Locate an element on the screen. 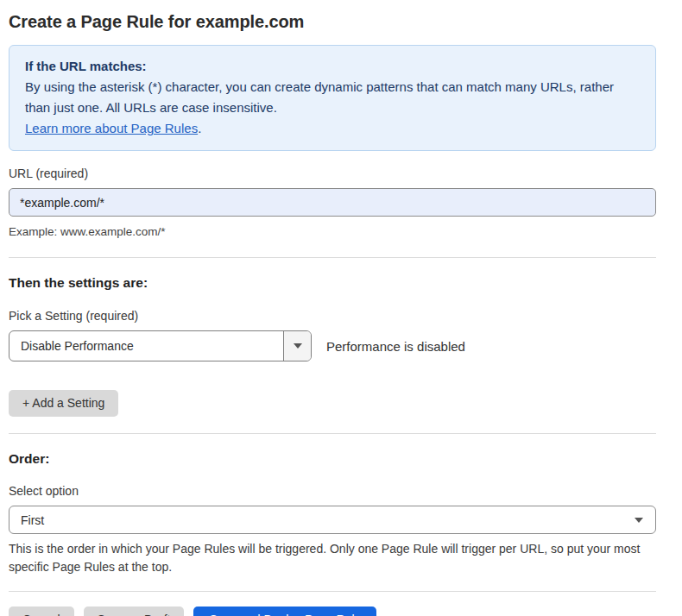  link-period: . is located at coordinates (199, 128).